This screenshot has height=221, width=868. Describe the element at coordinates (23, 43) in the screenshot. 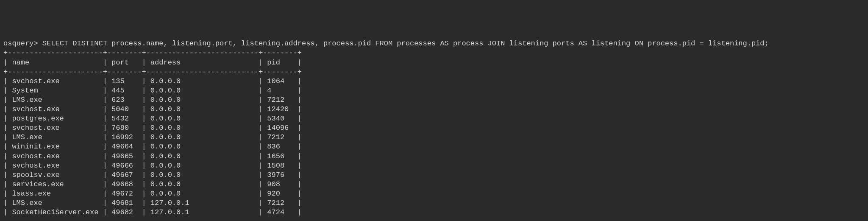

I see `prompt: osquery>` at that location.